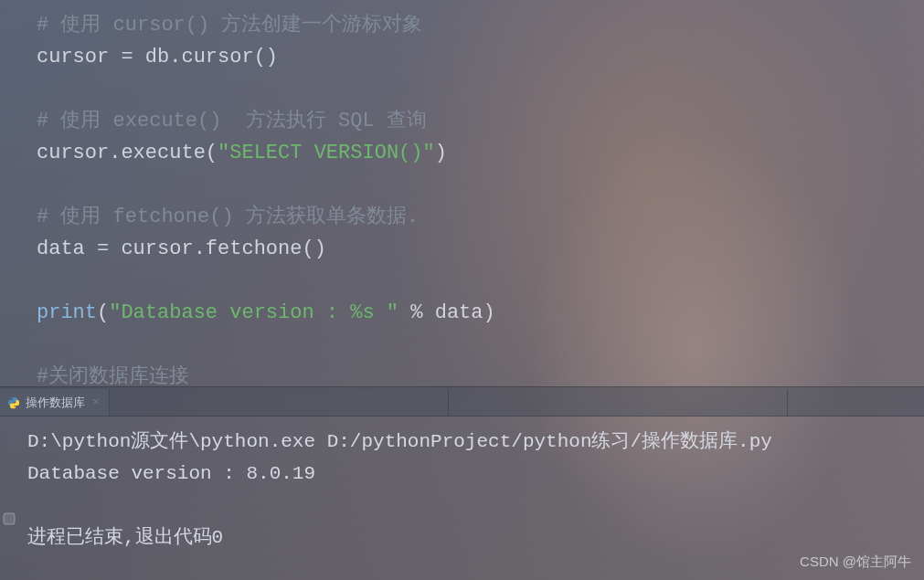 This screenshot has width=924, height=580. What do you see at coordinates (326, 153) in the screenshot?
I see `code-token: "SELECT VERSION()"` at bounding box center [326, 153].